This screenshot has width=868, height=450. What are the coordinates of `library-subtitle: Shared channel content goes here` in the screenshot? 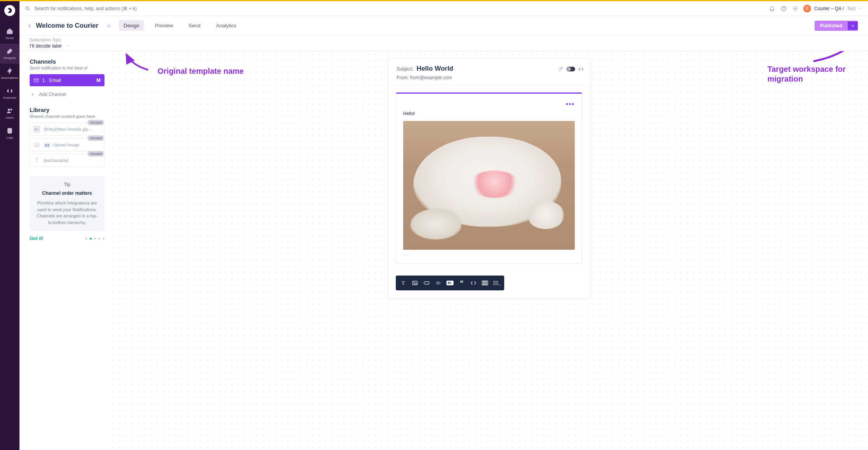 It's located at (67, 116).